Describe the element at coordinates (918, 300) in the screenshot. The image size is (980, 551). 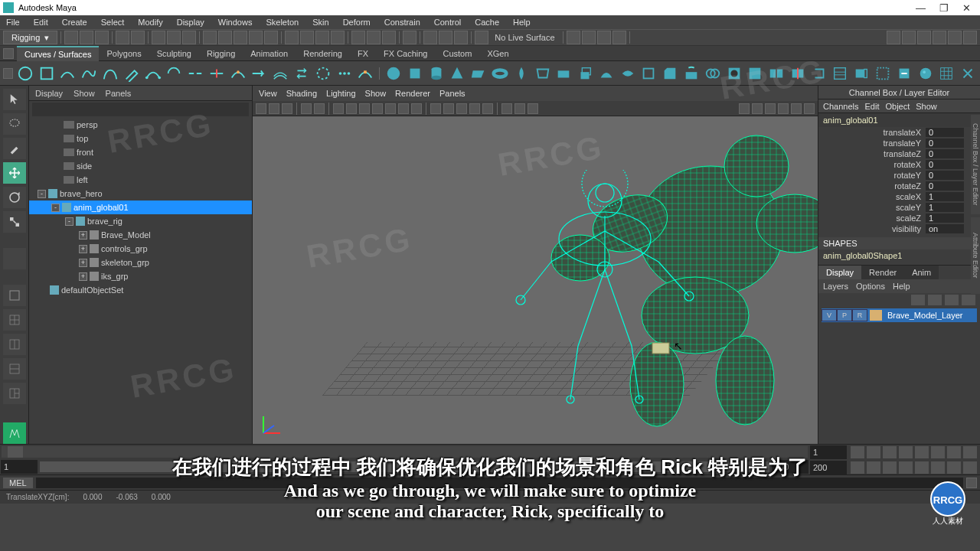
I see `layer-move-up-icon` at that location.